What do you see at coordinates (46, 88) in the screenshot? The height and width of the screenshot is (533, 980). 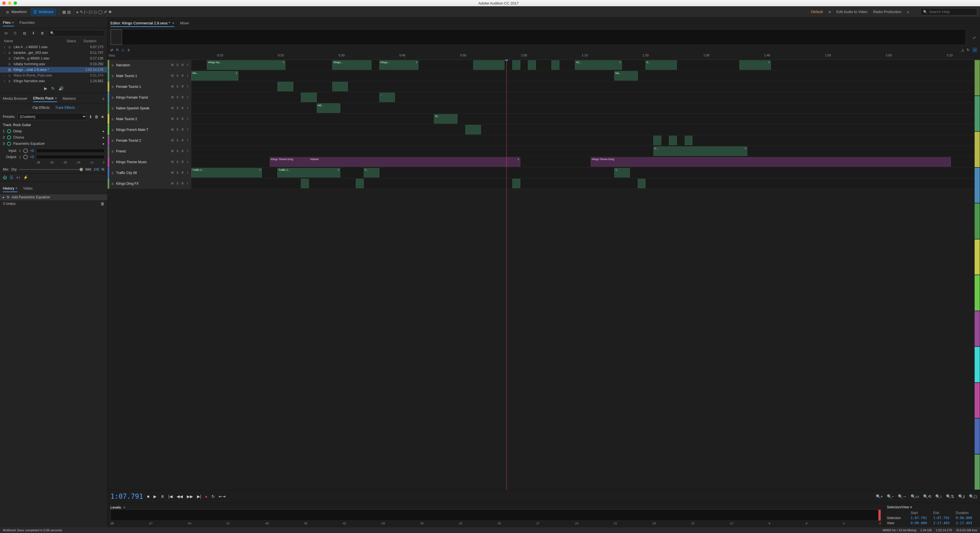 I see `preview-play-icon: ▶` at bounding box center [46, 88].